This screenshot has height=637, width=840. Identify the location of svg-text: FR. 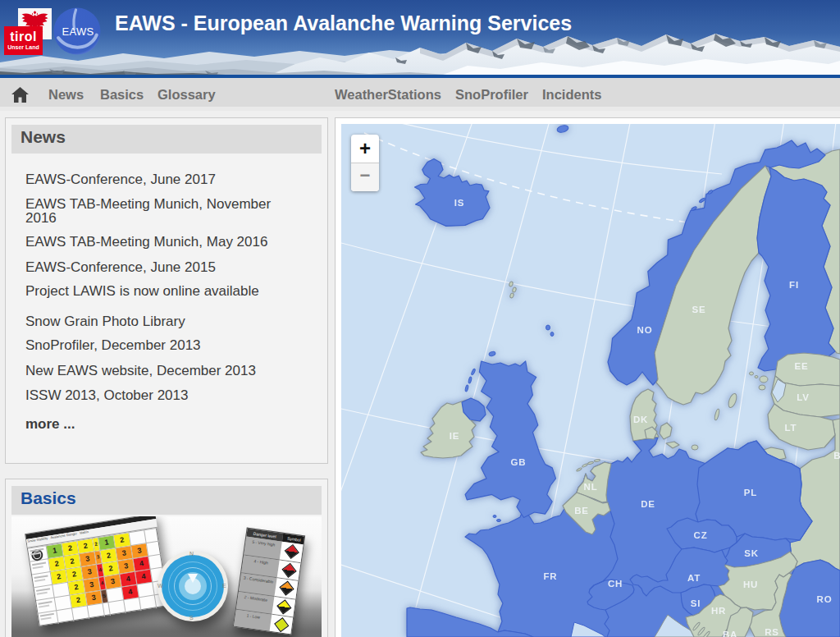
(551, 576).